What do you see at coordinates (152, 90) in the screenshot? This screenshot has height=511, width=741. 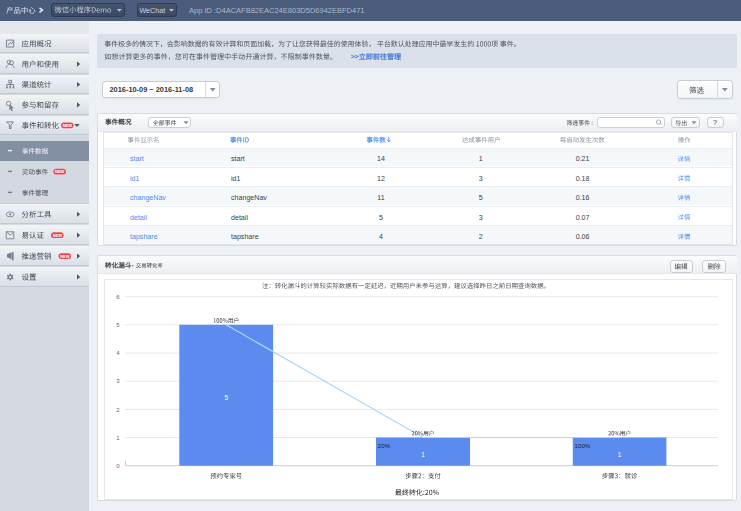 I see `svg-text: 2016-10-09 ~ 2016-11-08` at bounding box center [152, 90].